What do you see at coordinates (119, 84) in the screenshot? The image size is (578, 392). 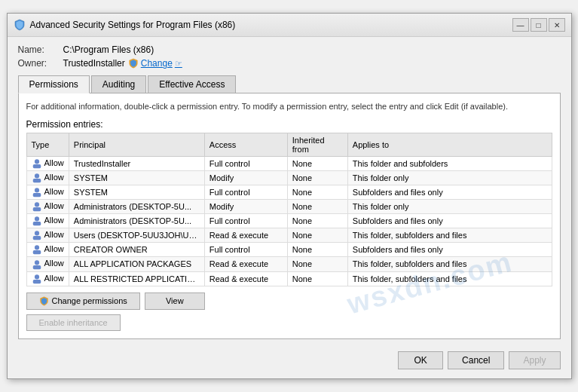 I see `tab-auditing: Auditing` at bounding box center [119, 84].